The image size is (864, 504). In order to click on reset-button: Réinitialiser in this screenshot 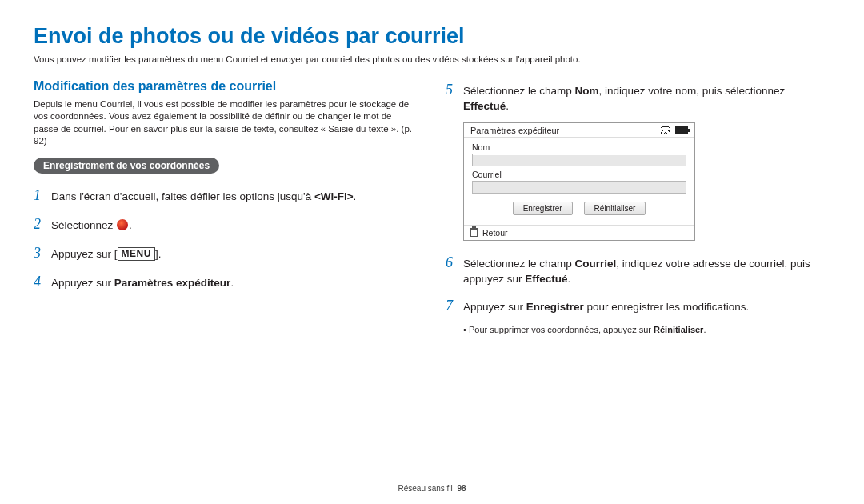, I will do `click(615, 208)`.